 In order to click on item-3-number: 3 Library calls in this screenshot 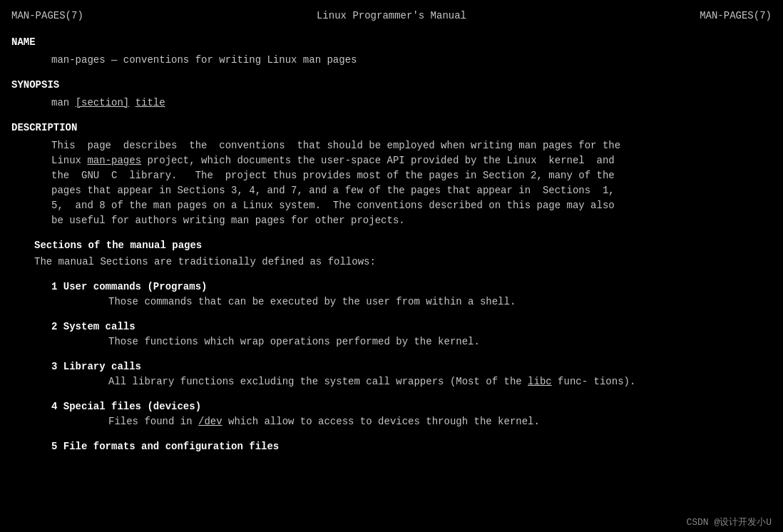, I will do `click(96, 367)`.